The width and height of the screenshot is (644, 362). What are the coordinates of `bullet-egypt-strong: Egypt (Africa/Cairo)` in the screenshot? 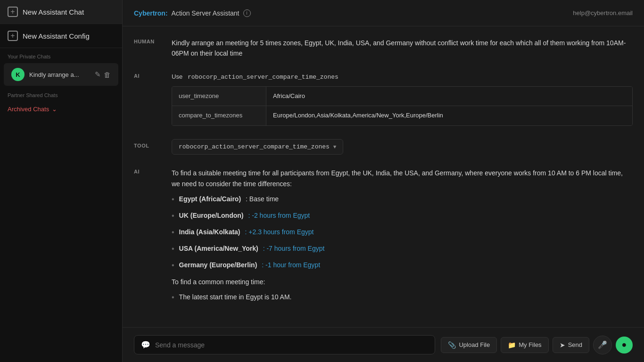 It's located at (210, 199).